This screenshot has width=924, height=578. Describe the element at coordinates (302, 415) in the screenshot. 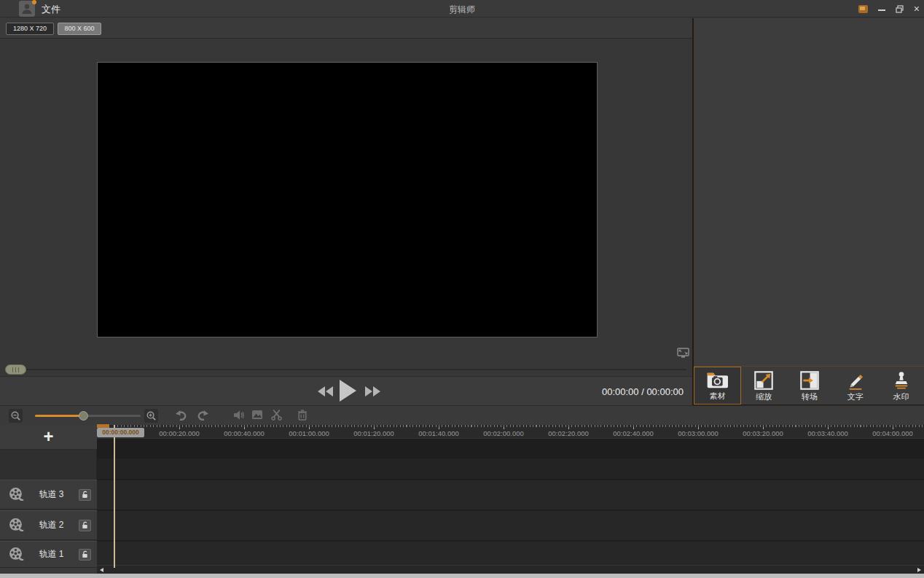

I see `trash-icon` at that location.